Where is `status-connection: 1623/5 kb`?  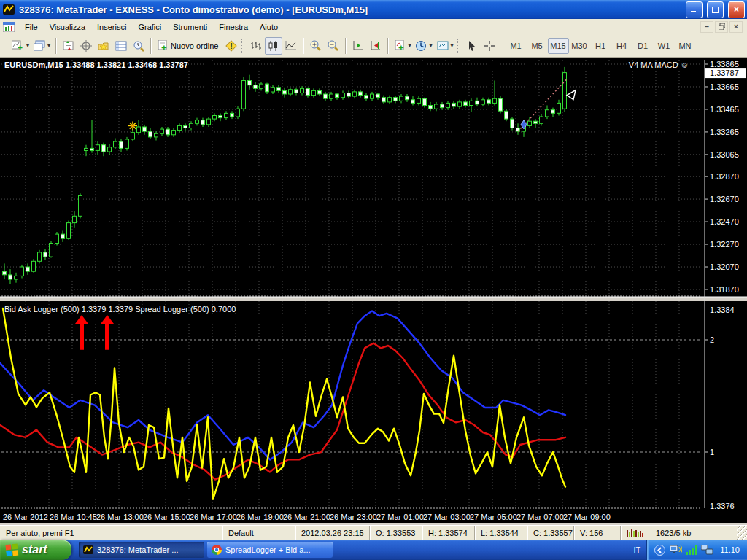
status-connection: 1623/5 kb is located at coordinates (678, 533).